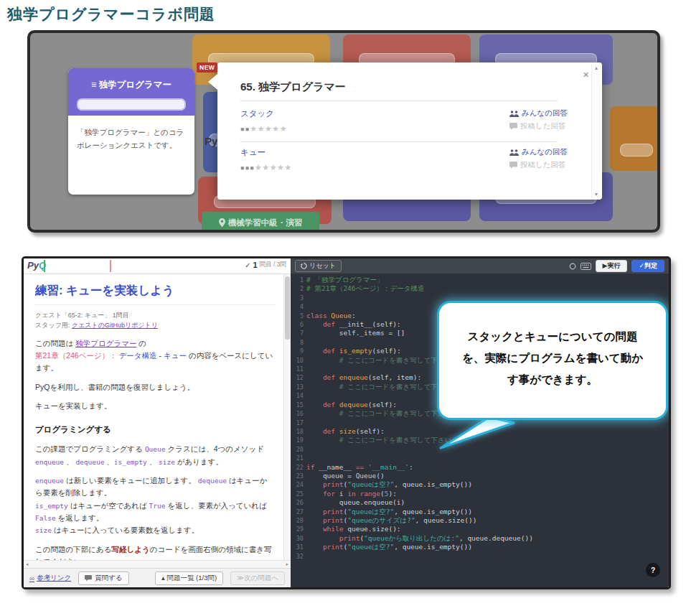 The width and height of the screenshot is (686, 616). Describe the element at coordinates (287, 308) in the screenshot. I see `scrollbar-thumb` at that location.